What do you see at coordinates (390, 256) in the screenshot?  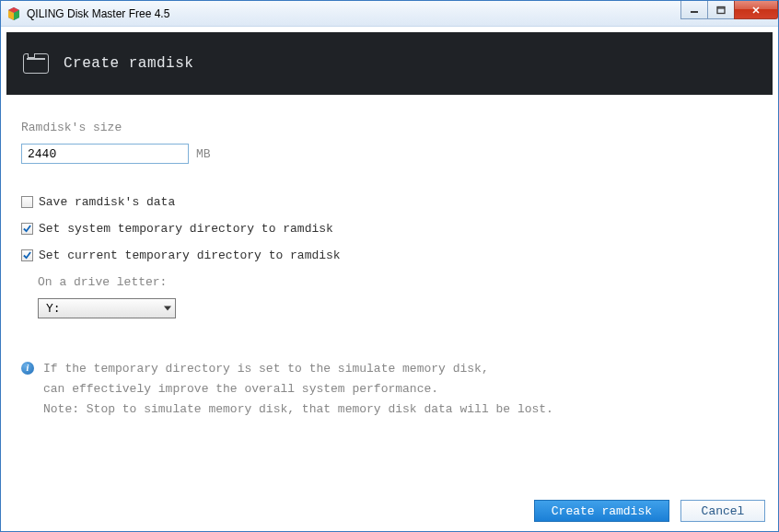 I see `checkbox-current-temp: Set current temporary directory to ramdi…` at bounding box center [390, 256].